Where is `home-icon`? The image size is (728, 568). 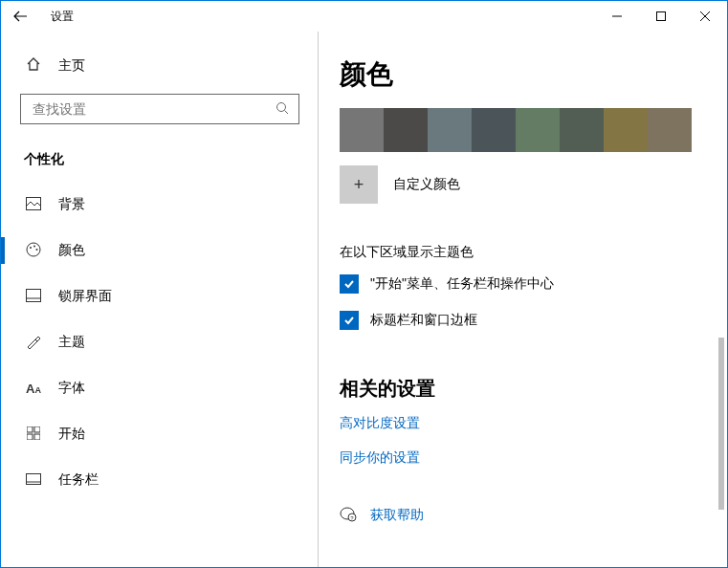
home-icon is located at coordinates (33, 65).